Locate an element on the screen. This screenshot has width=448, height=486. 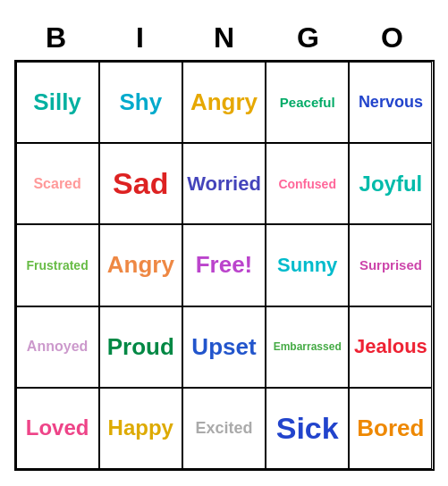
cell-label: Sunny is located at coordinates (308, 265).